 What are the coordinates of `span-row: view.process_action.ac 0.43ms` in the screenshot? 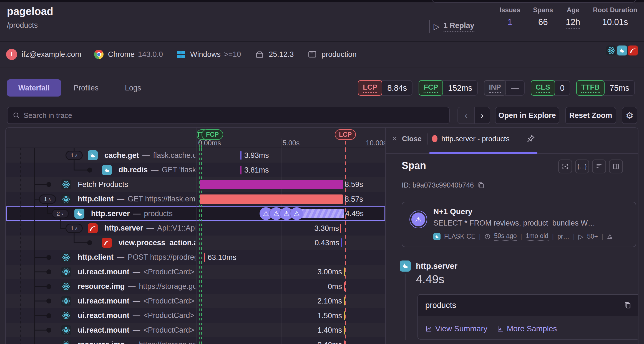 It's located at (195, 243).